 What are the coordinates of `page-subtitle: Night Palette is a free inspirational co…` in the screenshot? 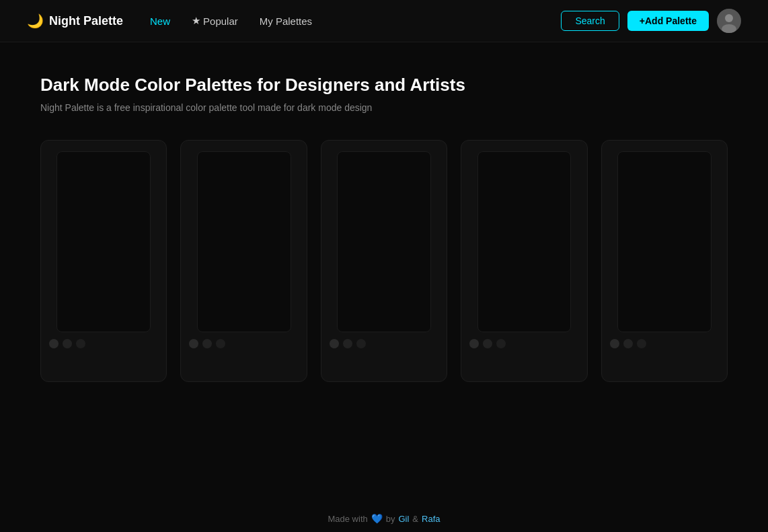 It's located at (384, 108).